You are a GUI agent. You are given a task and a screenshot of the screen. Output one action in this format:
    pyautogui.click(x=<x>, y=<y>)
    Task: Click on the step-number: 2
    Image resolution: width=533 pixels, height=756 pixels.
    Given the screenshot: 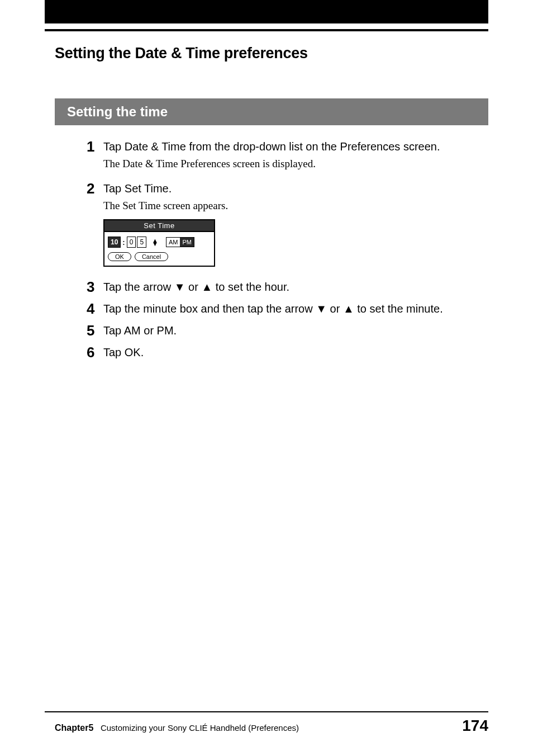 What is the action you would take?
    pyautogui.click(x=95, y=188)
    